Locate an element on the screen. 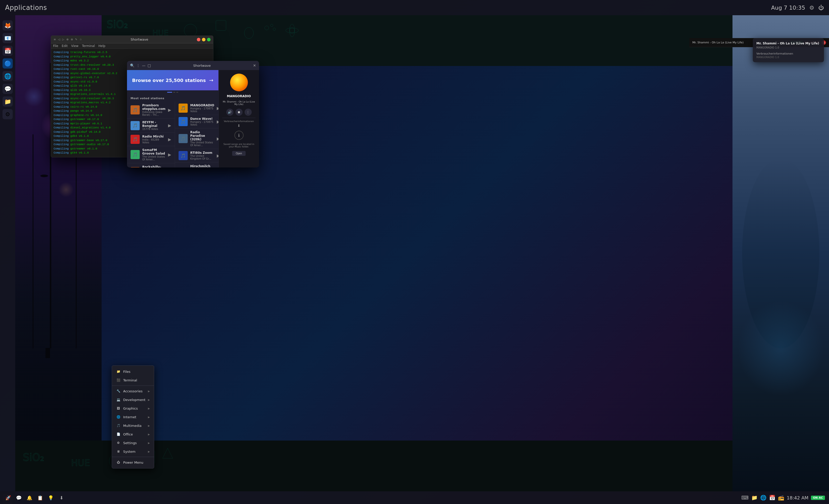 This screenshot has height=504, width=829. play-btn-2: ▶ is located at coordinates (170, 125).